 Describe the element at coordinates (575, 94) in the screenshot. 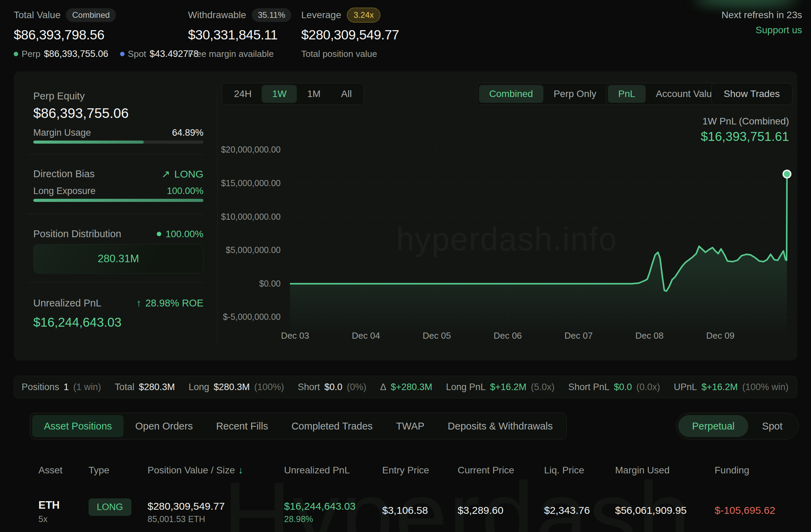

I see `mode-toggle-perp-only: Perp Only` at that location.